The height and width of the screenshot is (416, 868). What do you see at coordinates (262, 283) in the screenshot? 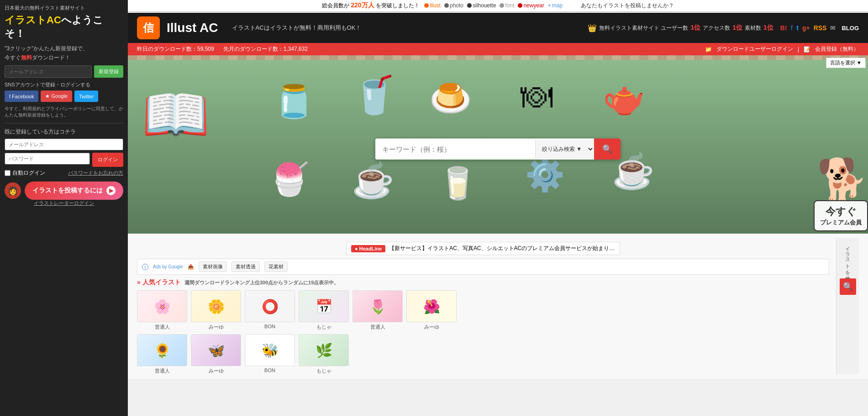
I see `popular-desc: 週間ダウンロードランキング上位300点からランダムに19点表示中。` at bounding box center [262, 283].